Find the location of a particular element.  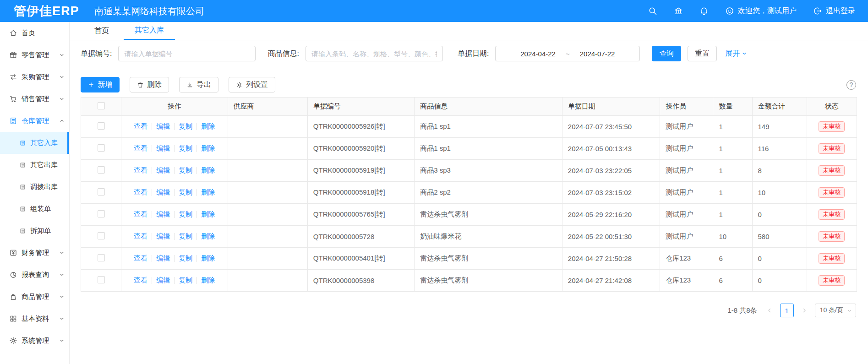

sidebar-item-other-outbound: 其它出库 is located at coordinates (35, 165).